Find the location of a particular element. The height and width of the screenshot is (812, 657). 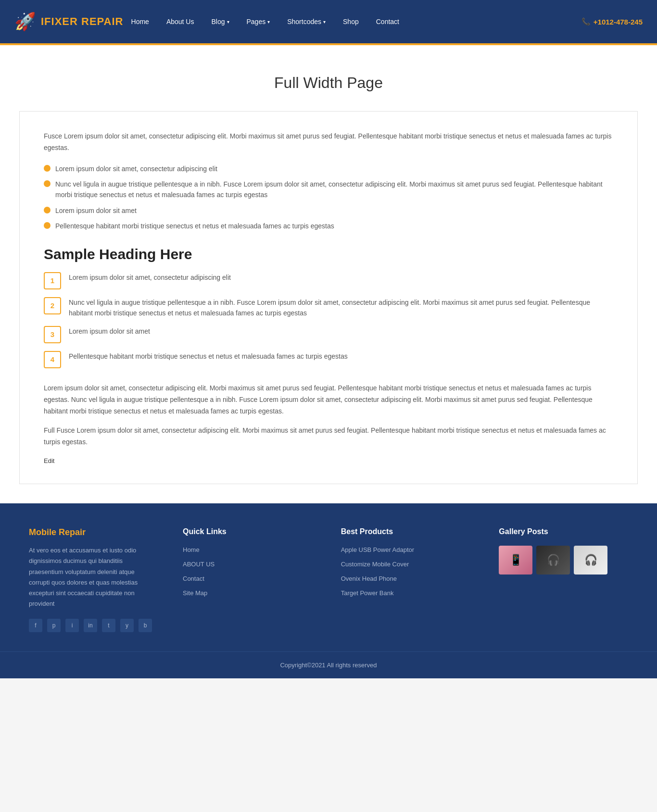

products-list: Apple USB Power Adaptor Customize Mobile… is located at coordinates (401, 571).